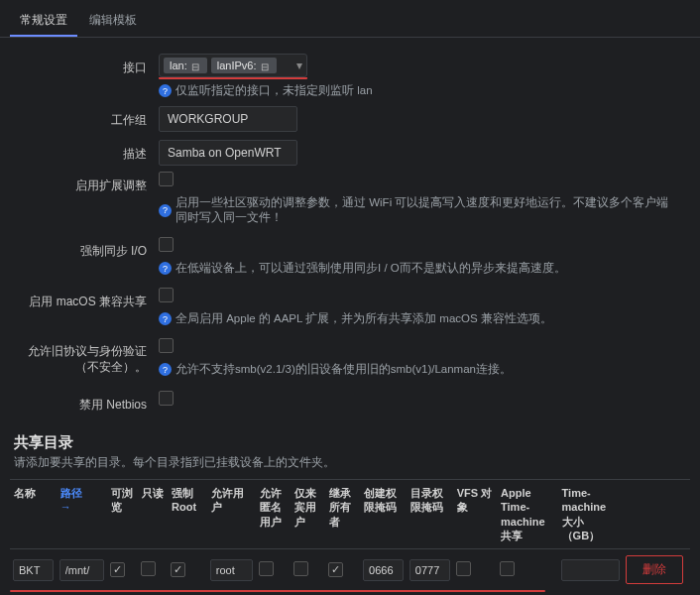 The height and width of the screenshot is (595, 700). Describe the element at coordinates (232, 570) in the screenshot. I see `share-users-input` at that location.